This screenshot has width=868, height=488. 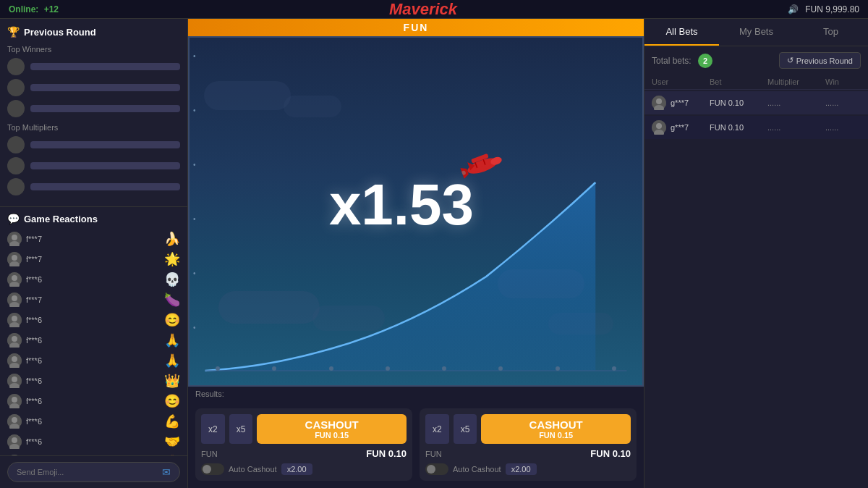 I want to click on tab-top: Top, so click(x=830, y=32).